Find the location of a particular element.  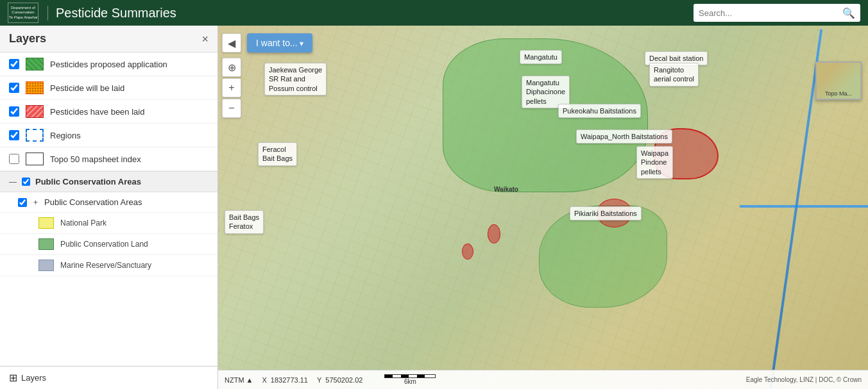

zoom-out-button: − is located at coordinates (232, 108).